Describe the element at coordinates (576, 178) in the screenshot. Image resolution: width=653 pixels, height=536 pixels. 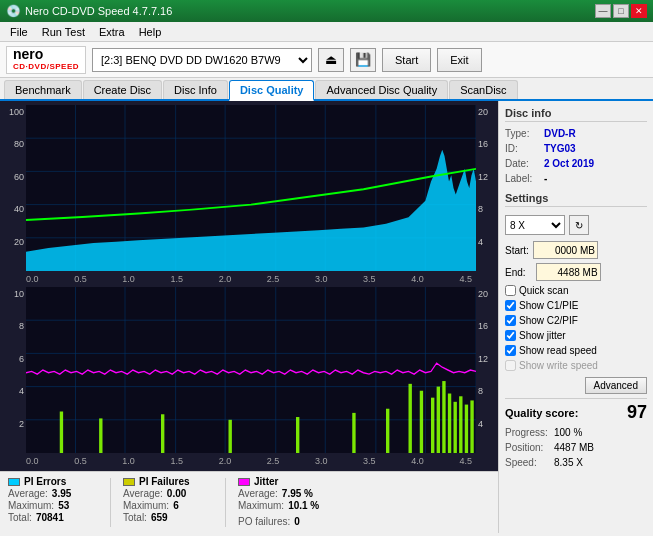
I see `disc-label-row: Label: -` at that location.